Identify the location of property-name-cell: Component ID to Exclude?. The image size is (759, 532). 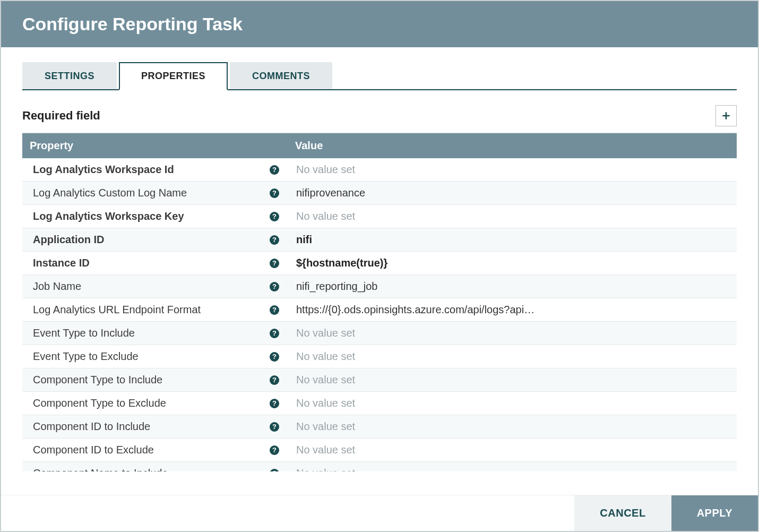
(155, 450).